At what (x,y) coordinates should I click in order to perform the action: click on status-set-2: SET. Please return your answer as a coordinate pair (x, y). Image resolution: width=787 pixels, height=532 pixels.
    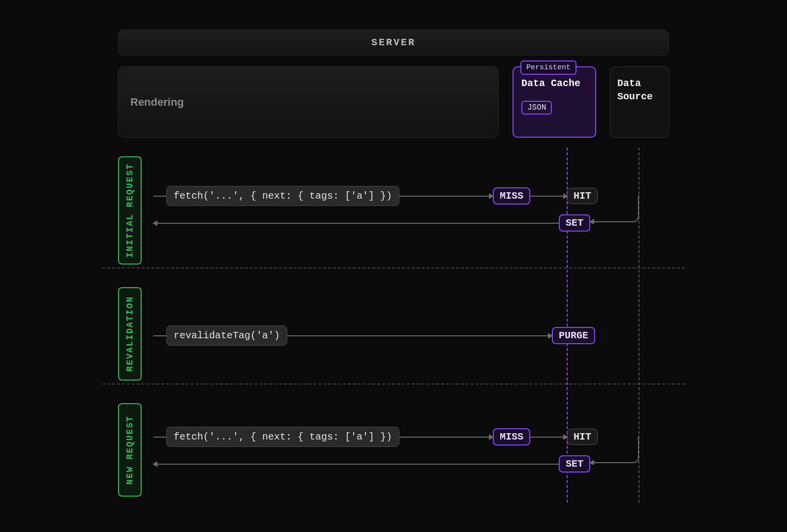
    Looking at the image, I should click on (575, 464).